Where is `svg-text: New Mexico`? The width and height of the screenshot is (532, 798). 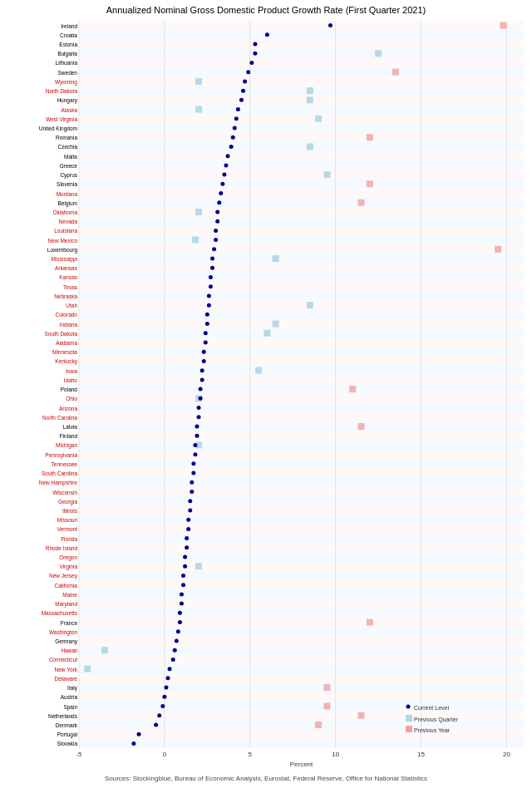 svg-text: New Mexico is located at coordinates (63, 241).